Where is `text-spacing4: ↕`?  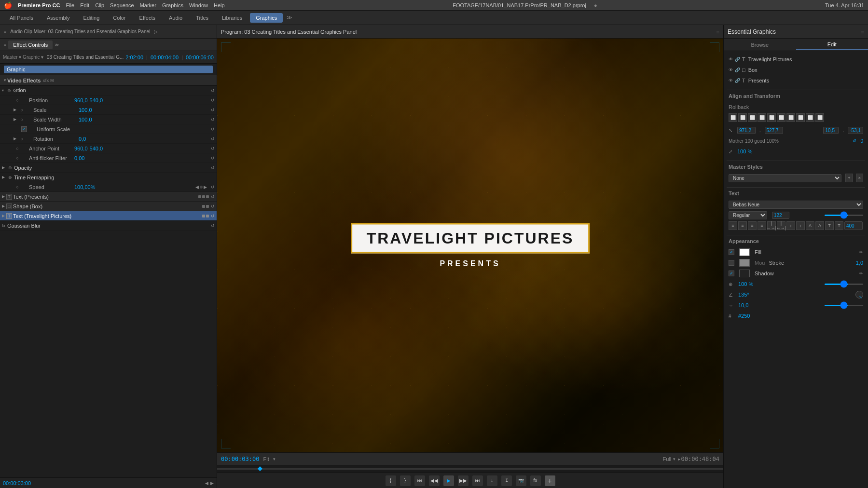
text-spacing4: ↕ is located at coordinates (800, 226).